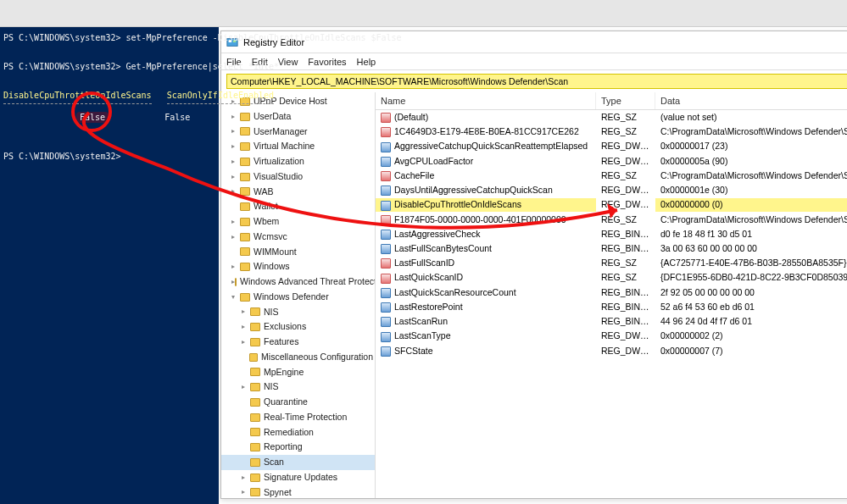 The height and width of the screenshot is (504, 847). What do you see at coordinates (626, 101) in the screenshot?
I see `col-header-type: Type` at bounding box center [626, 101].